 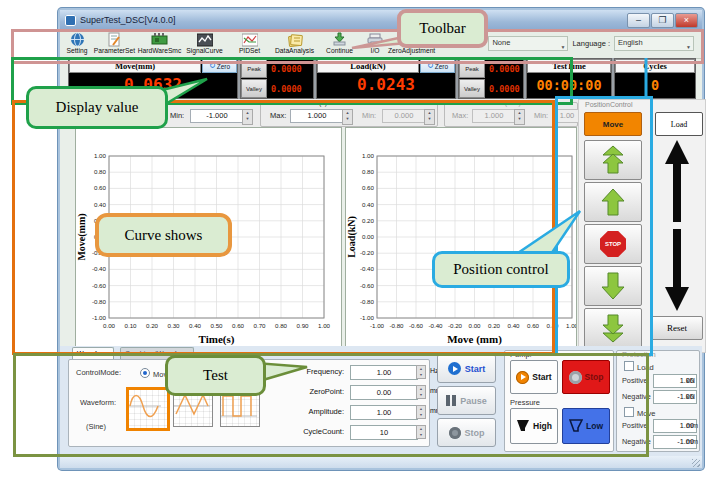 What do you see at coordinates (384, 412) in the screenshot?
I see `amplitude-input: 1.00` at bounding box center [384, 412].